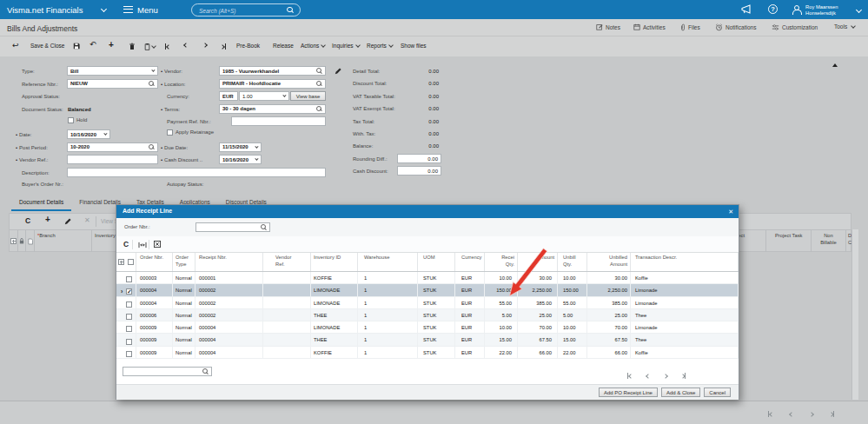 The width and height of the screenshot is (868, 424). What do you see at coordinates (735, 28) in the screenshot?
I see `notifications-button: Notifications` at bounding box center [735, 28].